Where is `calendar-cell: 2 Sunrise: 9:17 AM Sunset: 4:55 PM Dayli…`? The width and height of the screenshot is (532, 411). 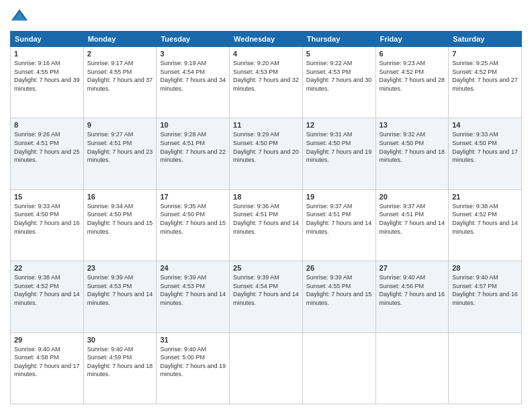 calendar-cell: 2 Sunrise: 9:17 AM Sunset: 4:55 PM Dayli… is located at coordinates (120, 83).